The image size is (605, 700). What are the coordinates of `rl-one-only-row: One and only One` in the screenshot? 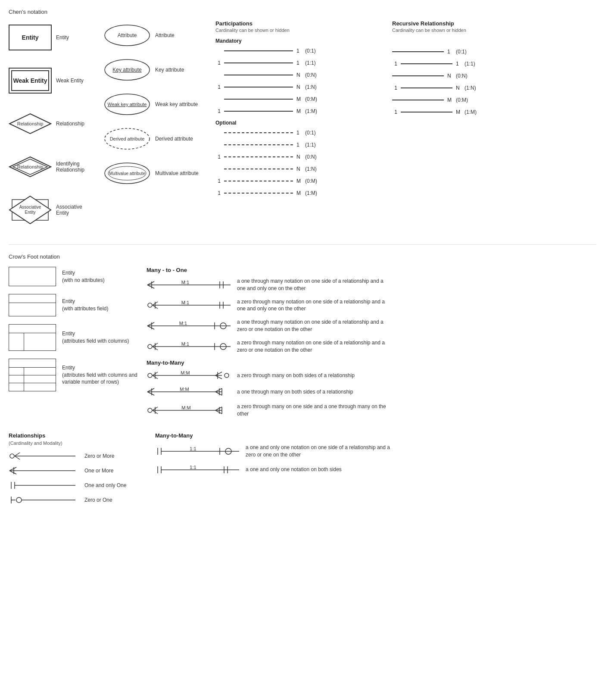 It's located at (78, 485).